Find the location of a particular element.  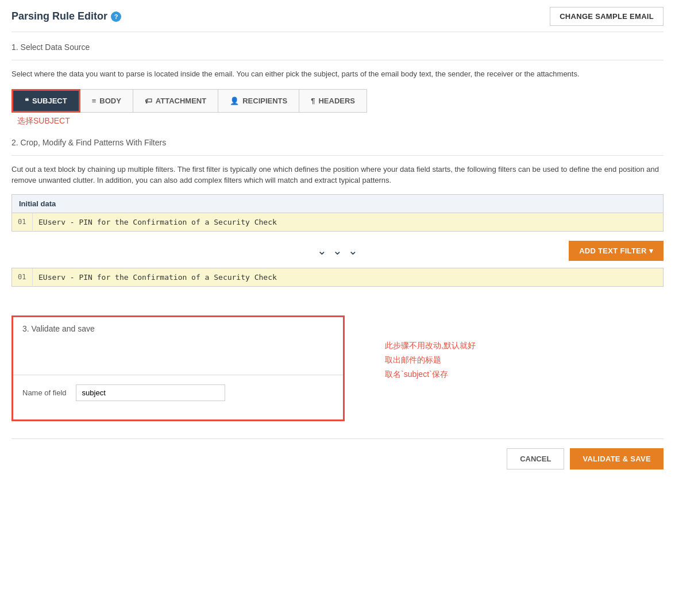

footer-buttons: CANCEL VALIDATE & SAVE is located at coordinates (338, 457).